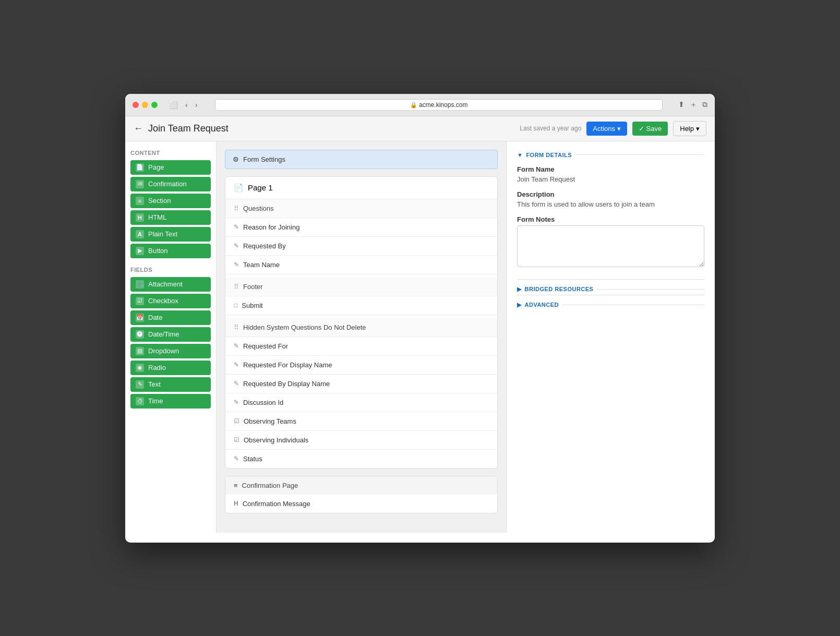 Image resolution: width=840 pixels, height=636 pixels. What do you see at coordinates (610, 179) in the screenshot?
I see `form-name-value: Join Team Request` at bounding box center [610, 179].